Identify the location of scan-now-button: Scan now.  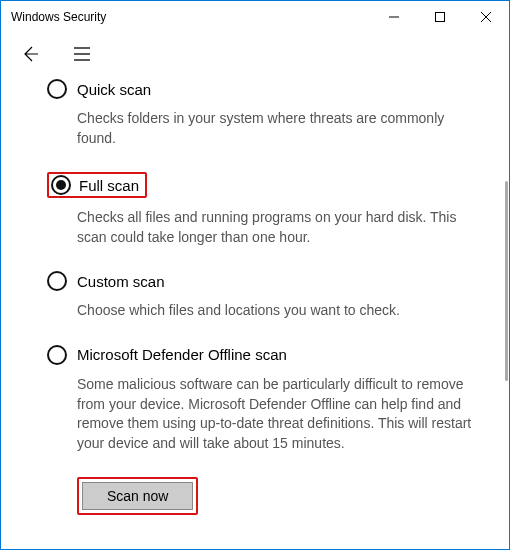
(138, 496).